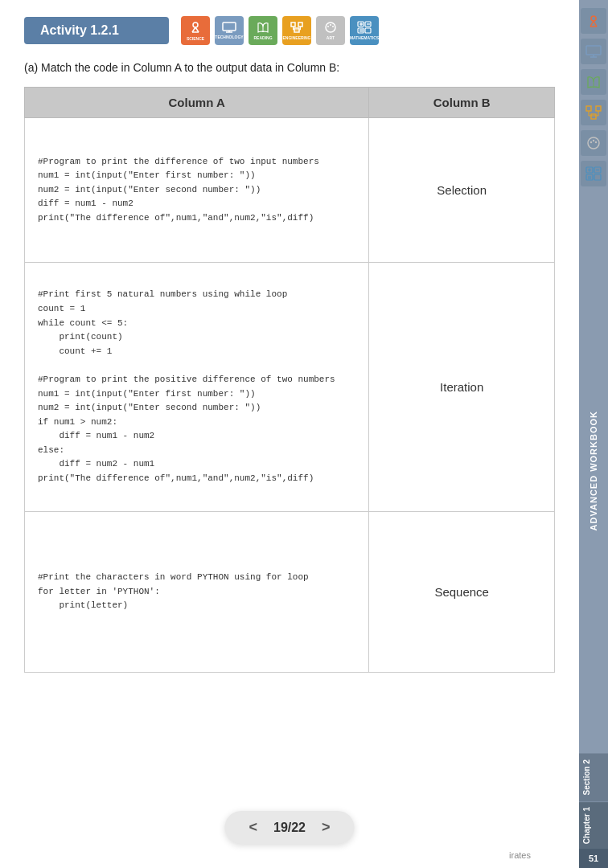  I want to click on technology-label: TECHNOLOGY, so click(228, 37).